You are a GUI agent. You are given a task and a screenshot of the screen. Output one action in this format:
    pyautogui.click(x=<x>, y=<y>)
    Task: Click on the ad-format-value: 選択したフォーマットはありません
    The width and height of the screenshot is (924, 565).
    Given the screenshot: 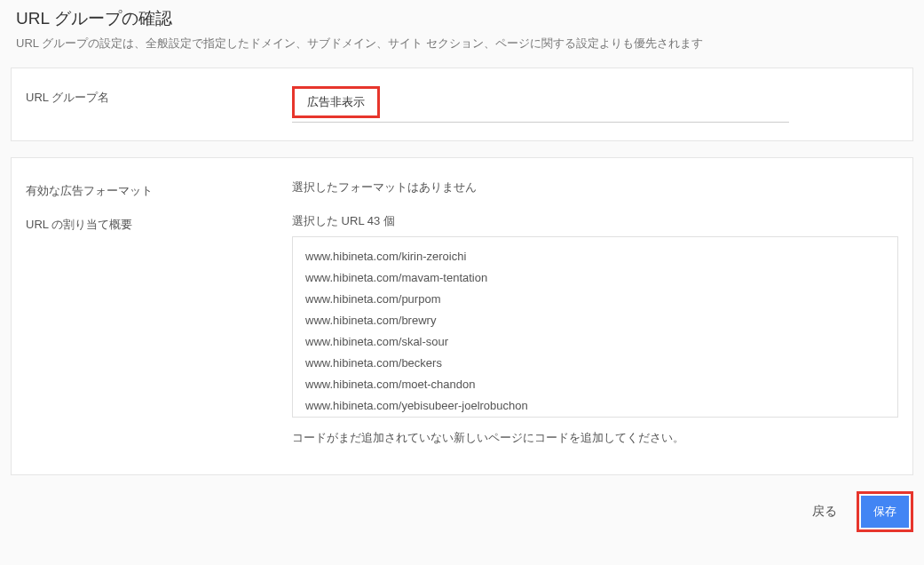 What is the action you would take?
    pyautogui.click(x=595, y=187)
    